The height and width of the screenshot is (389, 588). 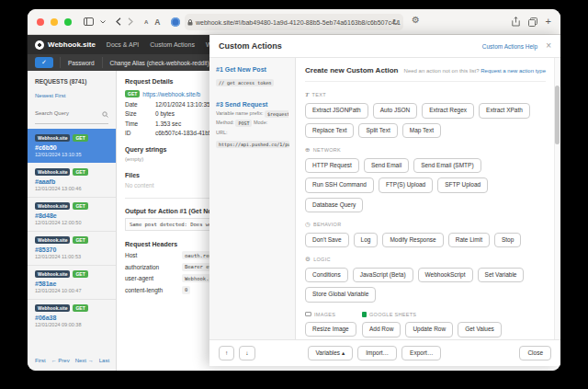 What do you see at coordinates (160, 63) in the screenshot?
I see `toolbar-change-alias: Change Alias (check-webhook-reddit)` at bounding box center [160, 63].